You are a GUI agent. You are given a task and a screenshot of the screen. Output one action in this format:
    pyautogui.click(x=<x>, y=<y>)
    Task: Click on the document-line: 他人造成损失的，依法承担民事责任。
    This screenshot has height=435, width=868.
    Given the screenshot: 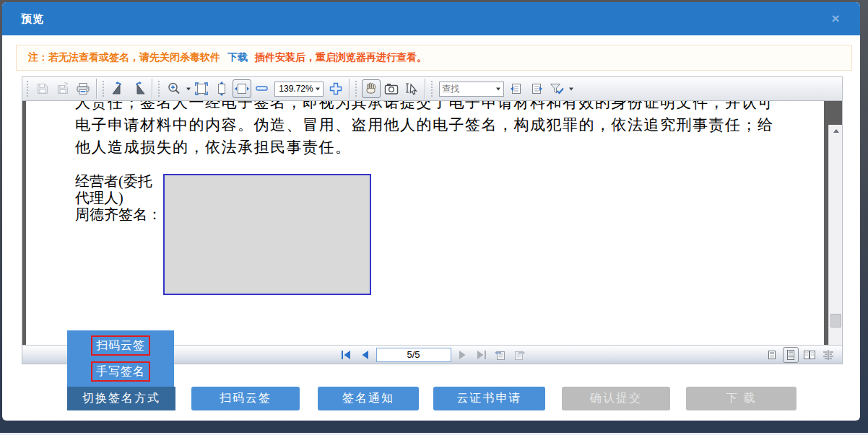 What is the action you would take?
    pyautogui.click(x=428, y=147)
    